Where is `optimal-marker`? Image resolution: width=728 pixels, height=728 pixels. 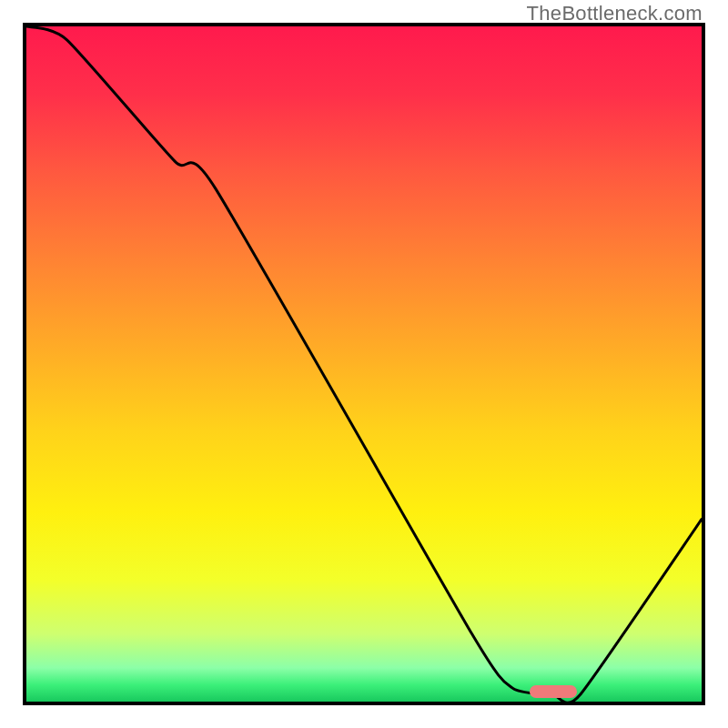
optimal-marker is located at coordinates (553, 692).